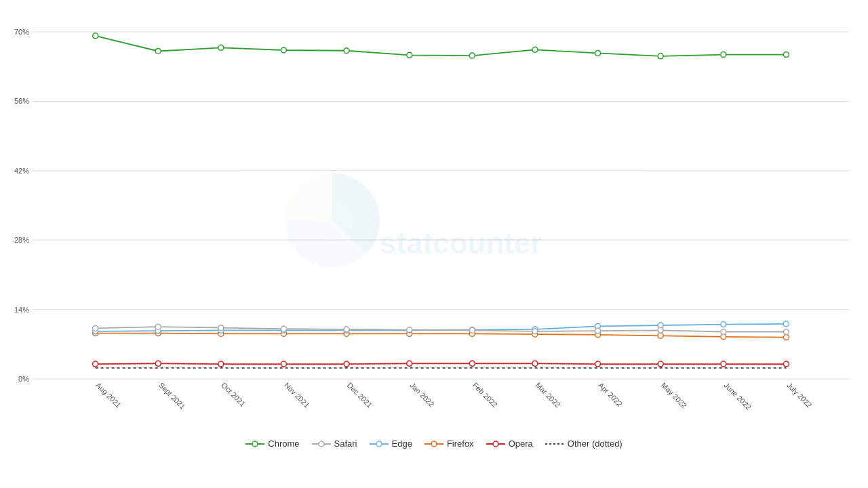 The image size is (868, 488). I want to click on chrome-legend-label: Chrome, so click(283, 443).